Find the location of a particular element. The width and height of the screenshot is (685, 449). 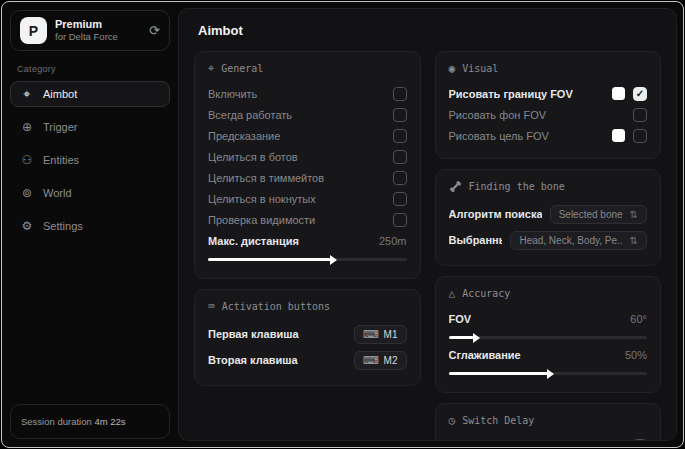

sidebar-item-label: Entities is located at coordinates (61, 160).